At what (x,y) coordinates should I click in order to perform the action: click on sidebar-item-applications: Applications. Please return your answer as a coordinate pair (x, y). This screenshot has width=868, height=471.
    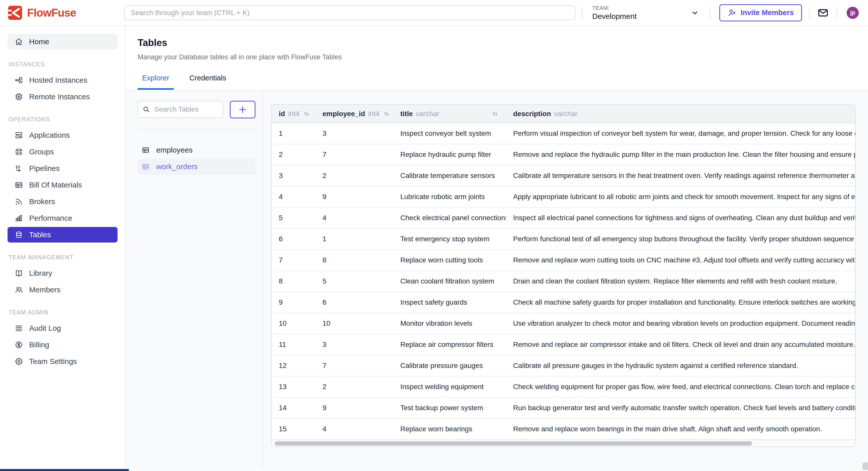
    Looking at the image, I should click on (63, 135).